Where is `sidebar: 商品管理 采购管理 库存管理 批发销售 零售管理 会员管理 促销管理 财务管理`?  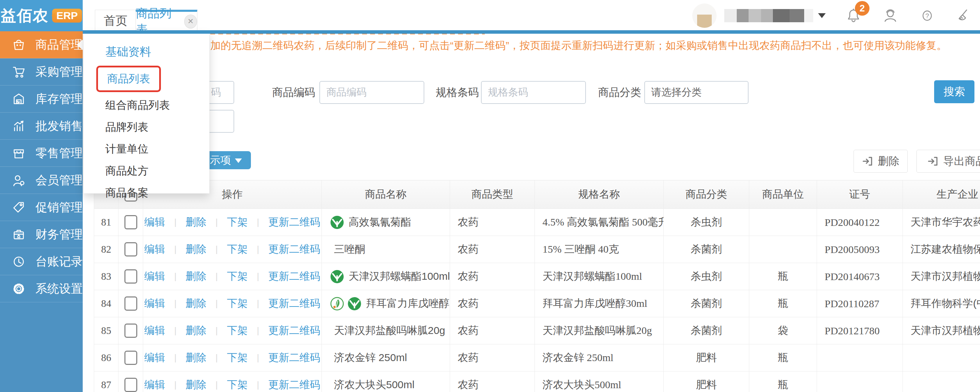 sidebar: 商品管理 采购管理 库存管理 批发销售 零售管理 会员管理 促销管理 财务管理 is located at coordinates (41, 212).